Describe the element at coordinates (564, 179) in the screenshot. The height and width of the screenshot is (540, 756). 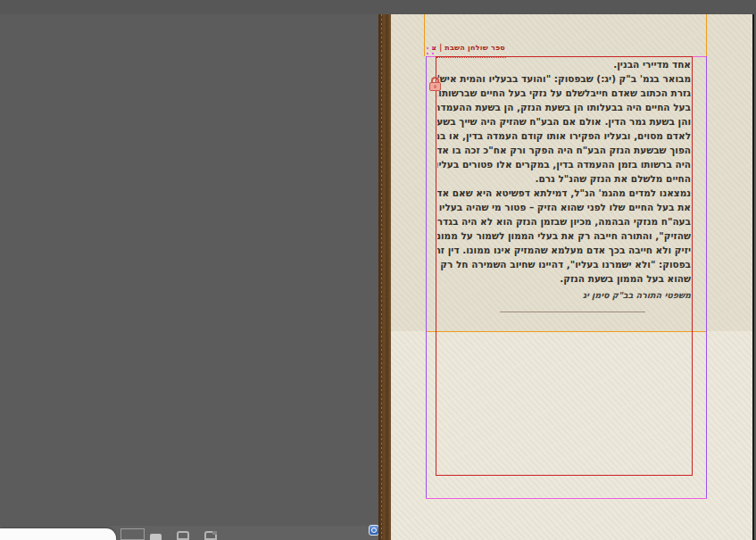
I see `text-line: החיים מלשלם את הנזק שהנ"ל גרם.` at that location.